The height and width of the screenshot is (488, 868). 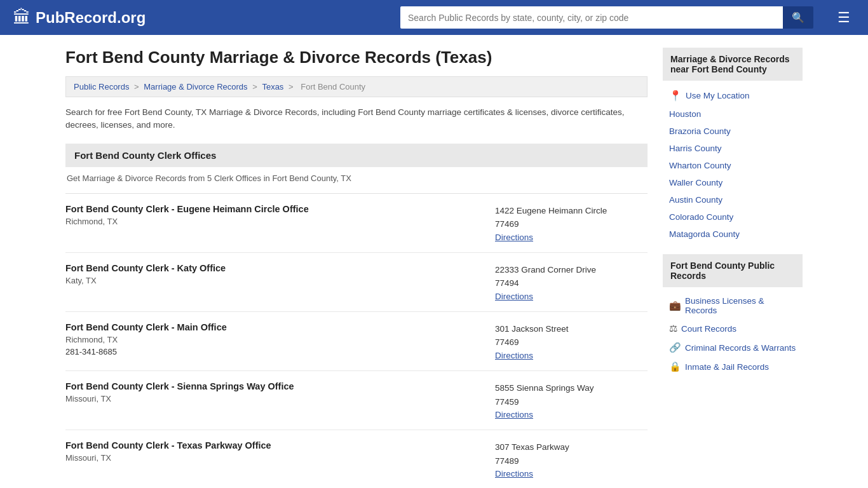 I want to click on office-address-3: 5855 Sienna Springs Way77459, so click(x=571, y=395).